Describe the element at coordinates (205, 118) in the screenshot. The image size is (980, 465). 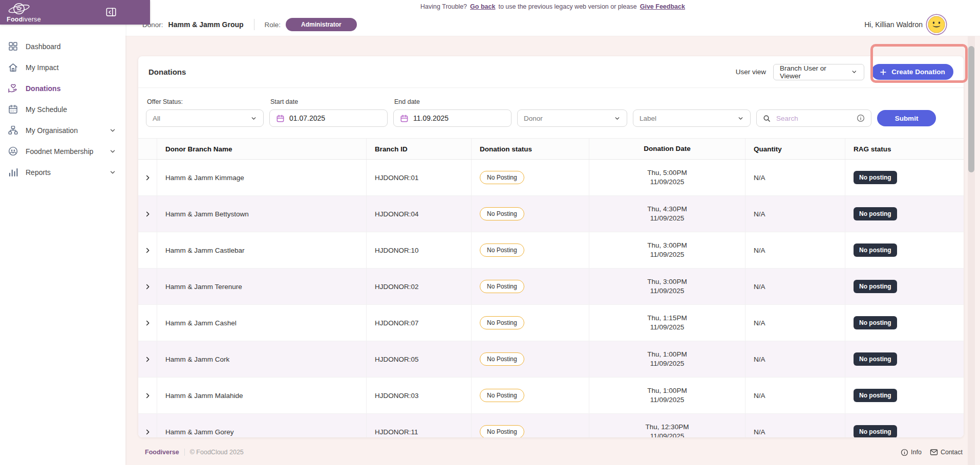
I see `offer-status-select: All` at that location.